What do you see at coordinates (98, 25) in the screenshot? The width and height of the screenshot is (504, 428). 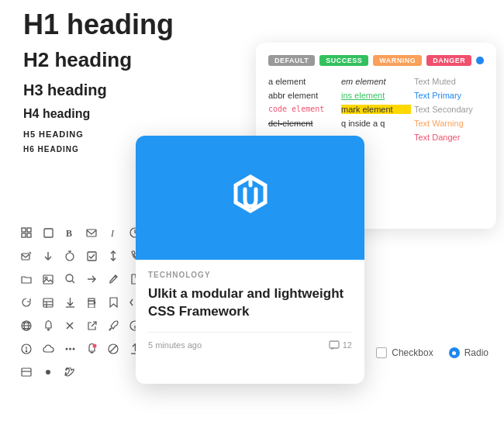 I see `h1-heading: H1 heading` at bounding box center [98, 25].